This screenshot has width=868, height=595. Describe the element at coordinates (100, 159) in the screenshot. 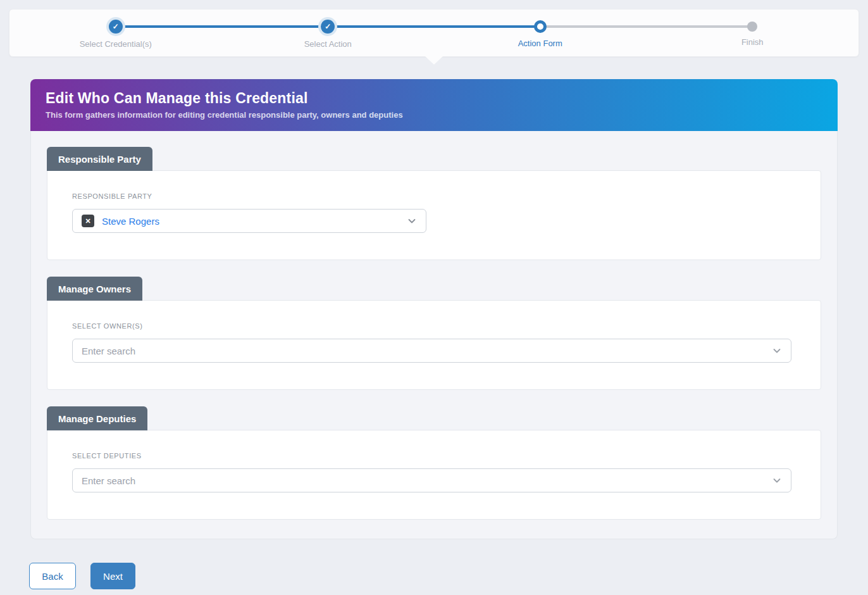

I see `section-tab-responsible-party: Responsible Party` at that location.